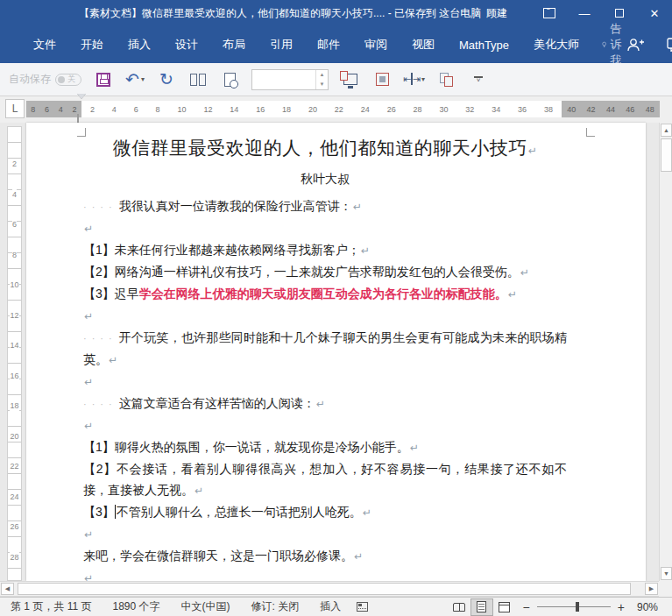 This screenshot has height=616, width=672. What do you see at coordinates (323, 294) in the screenshot?
I see `red-bold-text-run: 学会在网络上优雅的聊天或朋友圈互动会成为各行各业的标配技能。` at bounding box center [323, 294].